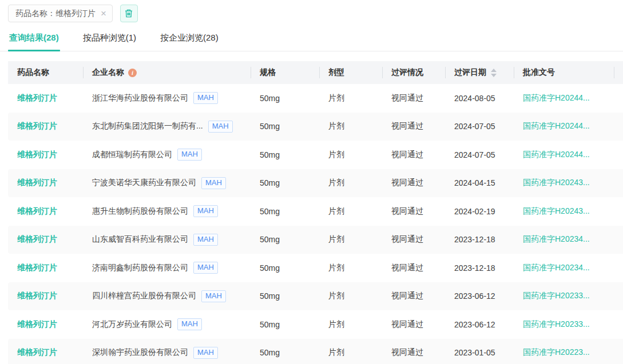 The width and height of the screenshot is (623, 364). I want to click on column-header-eval-status: 过评情况, so click(414, 73).